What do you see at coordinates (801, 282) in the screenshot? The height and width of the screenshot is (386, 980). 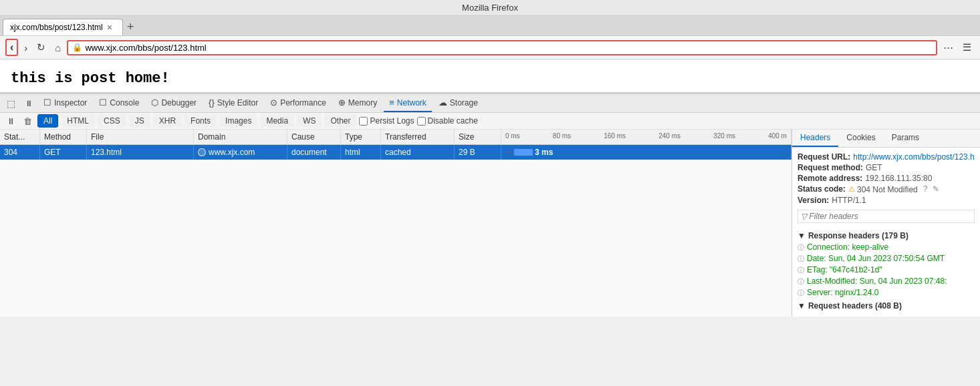 I see `last-modified-info-icon: ⓘ` at bounding box center [801, 282].